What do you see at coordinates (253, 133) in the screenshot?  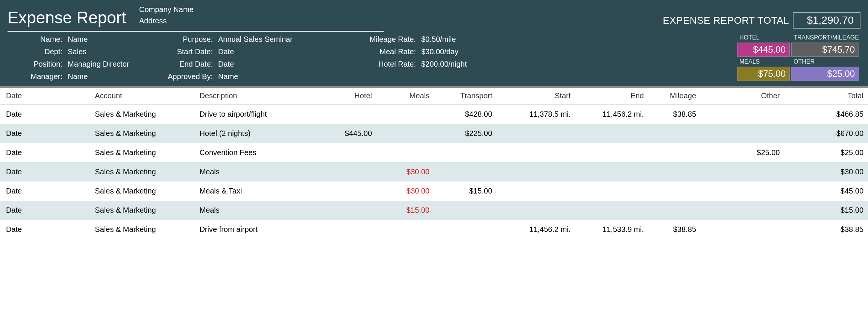 I see `cell-description: Hotel (2 nights)` at bounding box center [253, 133].